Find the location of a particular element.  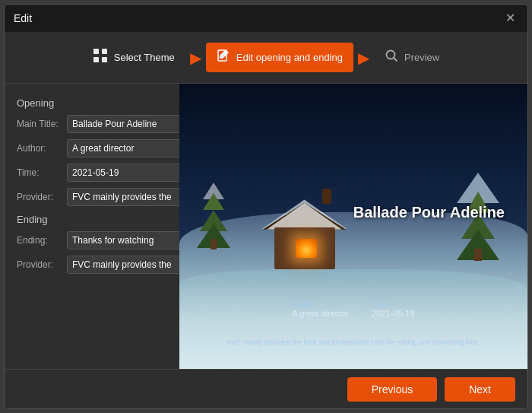

close-button: ✕ is located at coordinates (511, 18).